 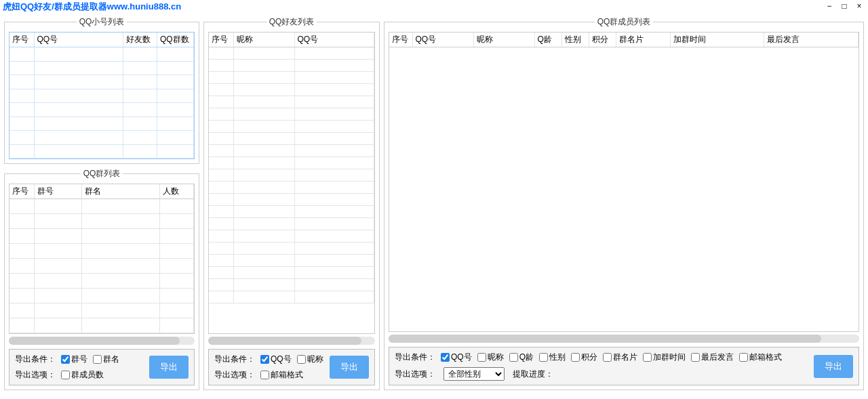 I want to click on groups-scrollbar, so click(x=102, y=341).